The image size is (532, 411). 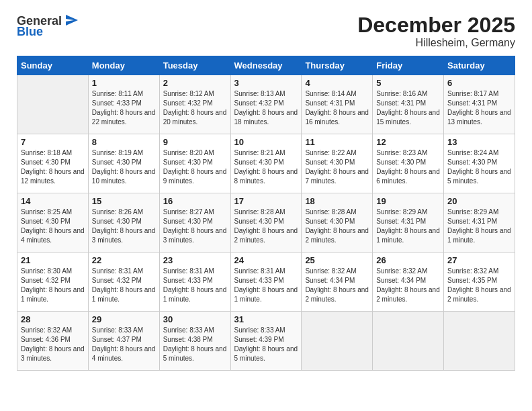 What do you see at coordinates (266, 282) in the screenshot?
I see `calendar-week-row: 21Sunrise: 8:30 AM Sunset: 4:32 PM Dayli…` at bounding box center [266, 282].